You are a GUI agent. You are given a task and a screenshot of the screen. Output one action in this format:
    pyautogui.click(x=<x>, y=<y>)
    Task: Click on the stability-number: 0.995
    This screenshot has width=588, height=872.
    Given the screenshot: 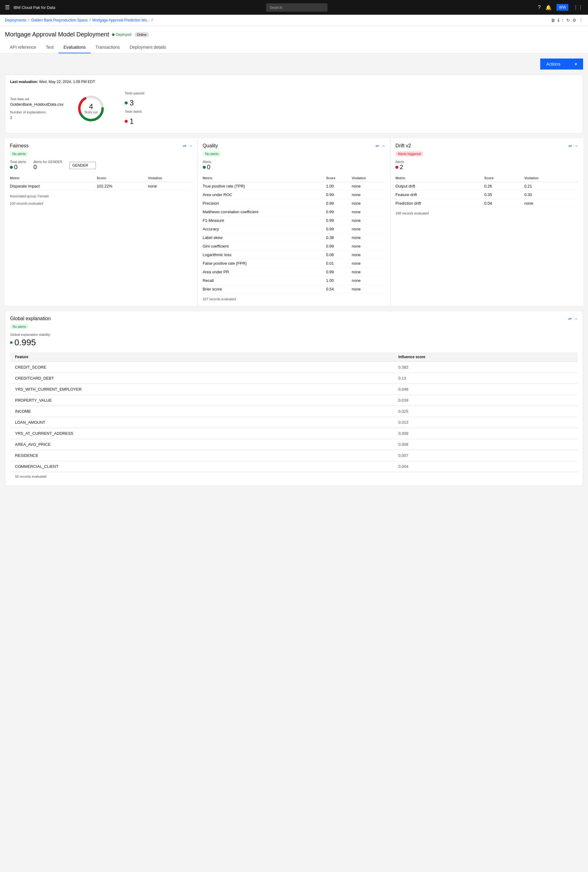 What is the action you would take?
    pyautogui.click(x=25, y=343)
    